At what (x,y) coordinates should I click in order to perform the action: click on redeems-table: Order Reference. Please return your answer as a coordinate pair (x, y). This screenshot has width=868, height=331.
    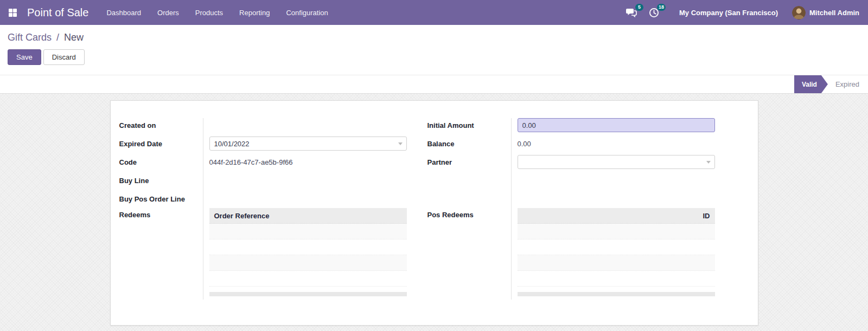
    Looking at the image, I should click on (308, 252).